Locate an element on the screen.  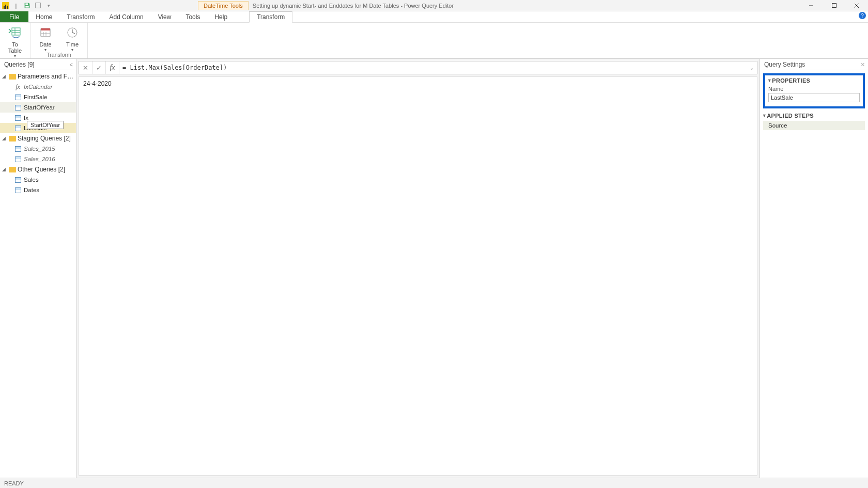
app-icon is located at coordinates (6, 6).